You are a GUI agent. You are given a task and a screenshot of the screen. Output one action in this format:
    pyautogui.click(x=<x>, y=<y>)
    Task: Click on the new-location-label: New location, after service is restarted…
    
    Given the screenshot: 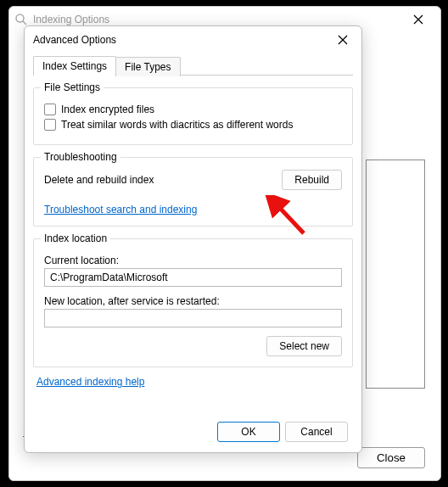 What is the action you would take?
    pyautogui.click(x=193, y=301)
    